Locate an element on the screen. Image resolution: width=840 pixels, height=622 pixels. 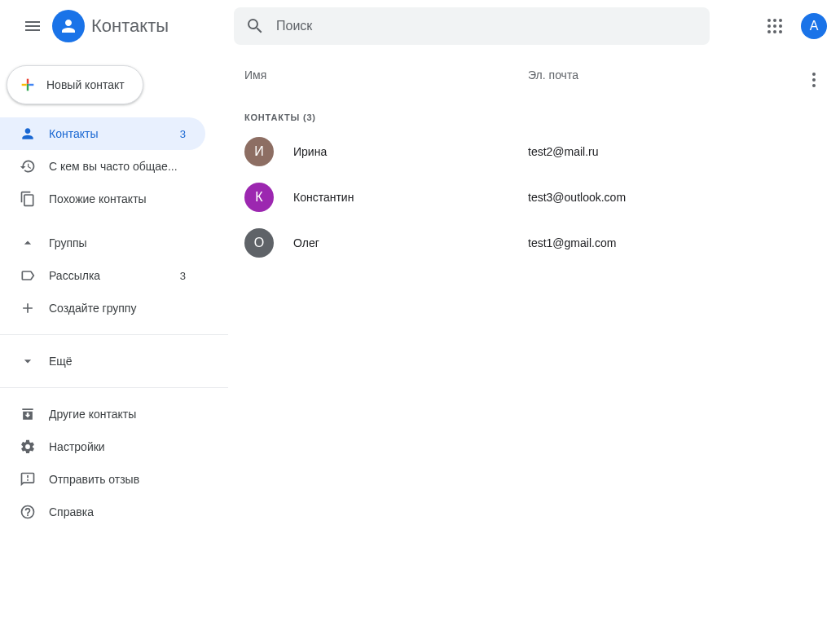
search-bar is located at coordinates (472, 26).